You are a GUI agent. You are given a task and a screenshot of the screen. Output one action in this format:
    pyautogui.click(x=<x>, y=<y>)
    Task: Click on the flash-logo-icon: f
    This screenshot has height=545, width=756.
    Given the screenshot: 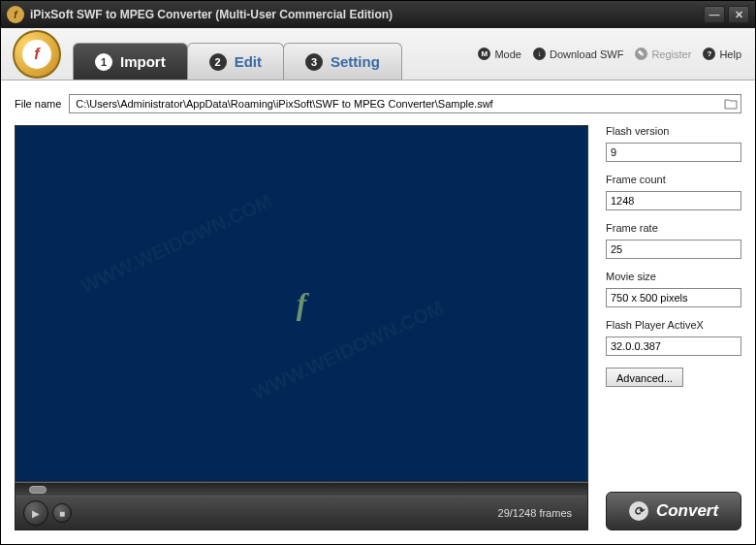 What is the action you would take?
    pyautogui.click(x=37, y=54)
    